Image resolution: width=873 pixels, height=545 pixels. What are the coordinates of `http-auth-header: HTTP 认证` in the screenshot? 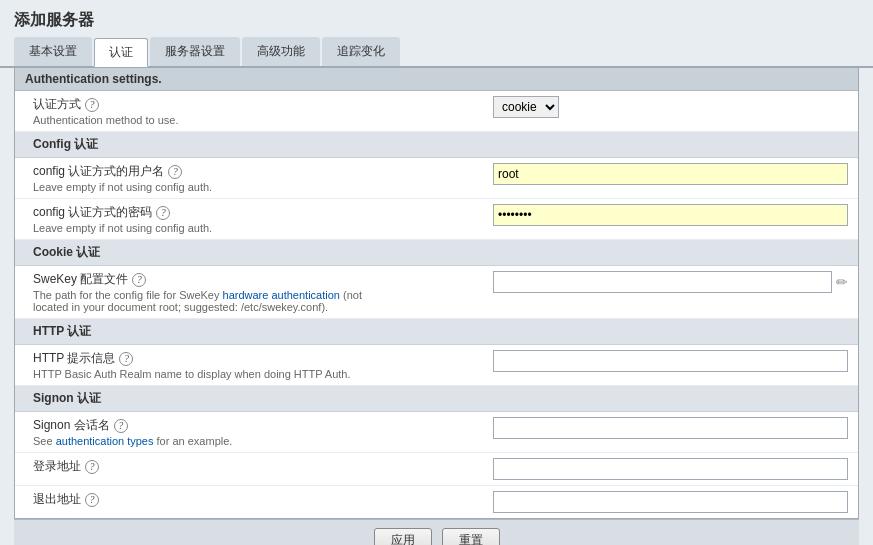 It's located at (436, 332).